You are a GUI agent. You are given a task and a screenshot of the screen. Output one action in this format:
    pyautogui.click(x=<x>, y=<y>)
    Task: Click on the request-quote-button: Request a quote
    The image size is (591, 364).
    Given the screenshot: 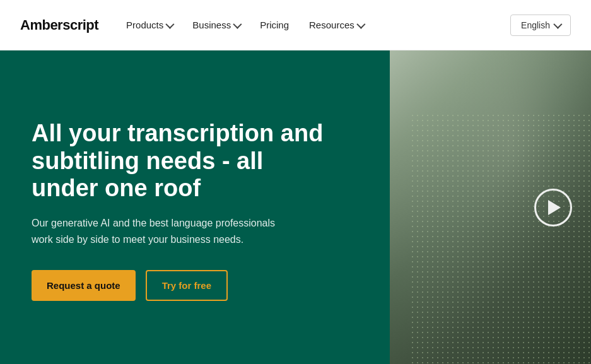 What is the action you would take?
    pyautogui.click(x=83, y=285)
    